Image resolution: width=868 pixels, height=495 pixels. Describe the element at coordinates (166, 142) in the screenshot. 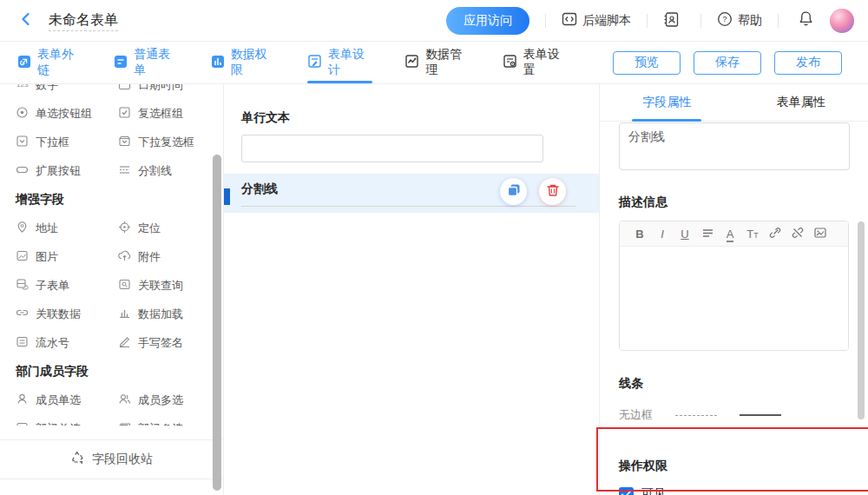

I see `field-type-multi-dropdown: 下拉复选框` at that location.